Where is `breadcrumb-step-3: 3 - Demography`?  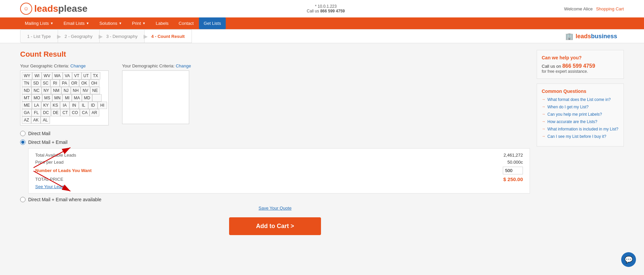 breadcrumb-step-3: 3 - Demography is located at coordinates (122, 36).